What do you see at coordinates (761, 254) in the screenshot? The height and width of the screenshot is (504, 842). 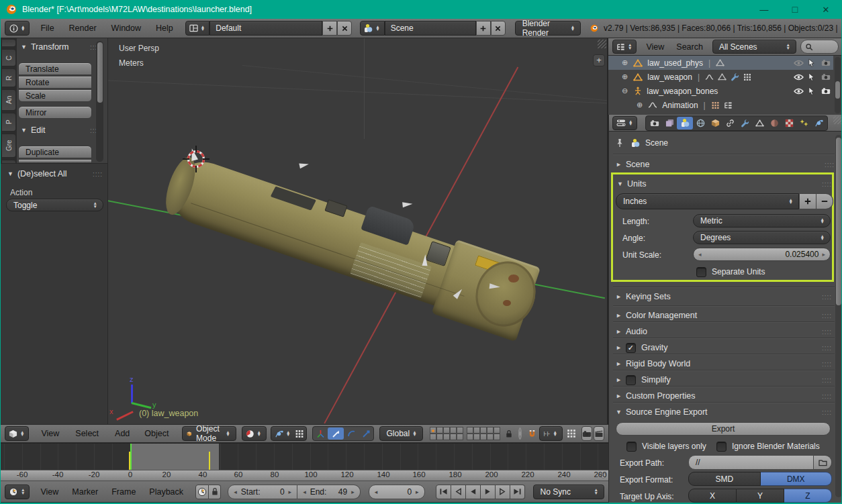 I see `unit-scale-slider: ◂ 0.025400 ▸` at bounding box center [761, 254].